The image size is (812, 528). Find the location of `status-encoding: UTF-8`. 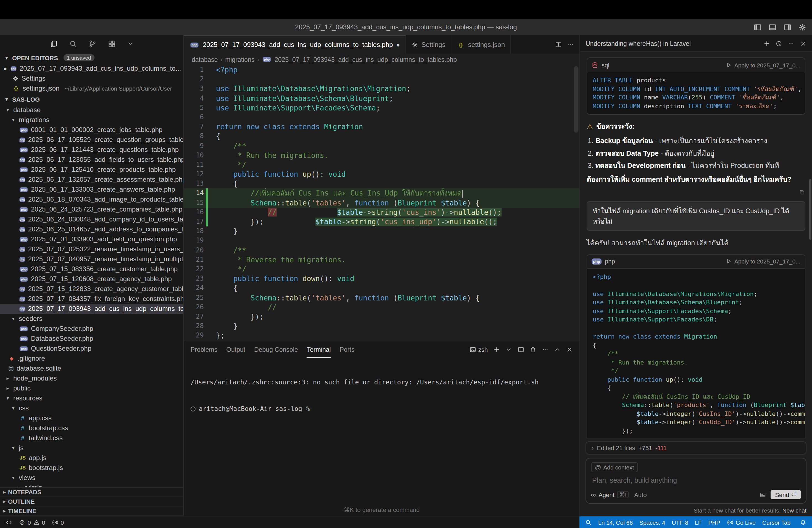

status-encoding: UTF-8 is located at coordinates (680, 522).